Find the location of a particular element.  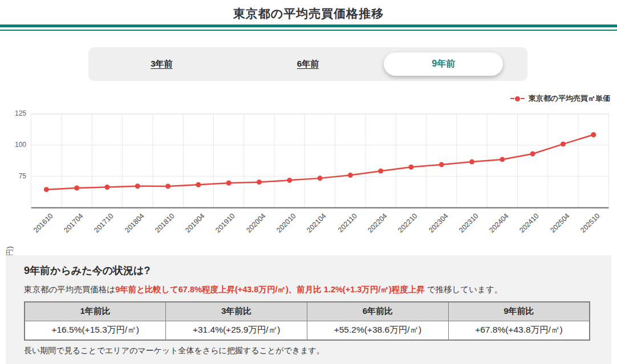

value-1year: +16.5%(+15.3万円/㎡) is located at coordinates (95, 330).